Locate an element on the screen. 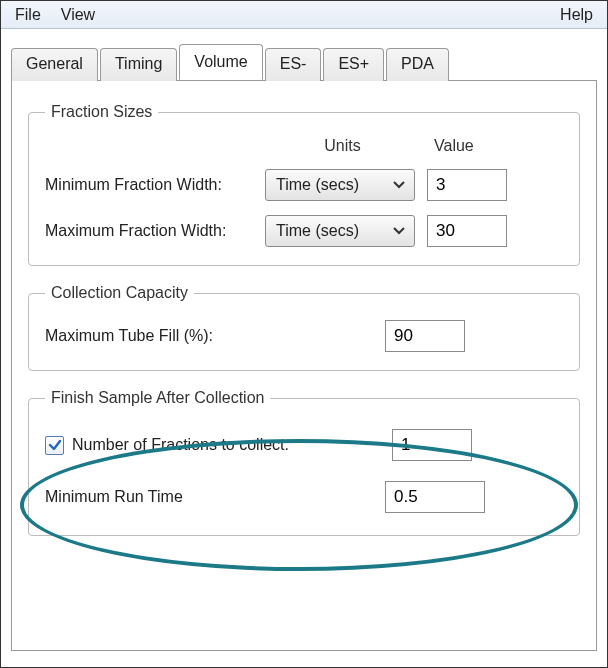  fraction-sizes-header: Units Value is located at coordinates (304, 146).